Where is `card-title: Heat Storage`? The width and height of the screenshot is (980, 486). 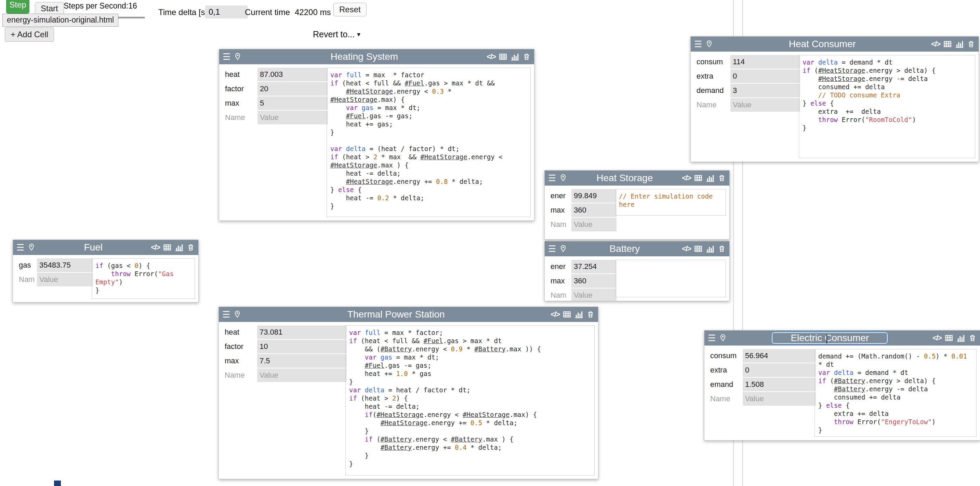
card-title: Heat Storage is located at coordinates (625, 178).